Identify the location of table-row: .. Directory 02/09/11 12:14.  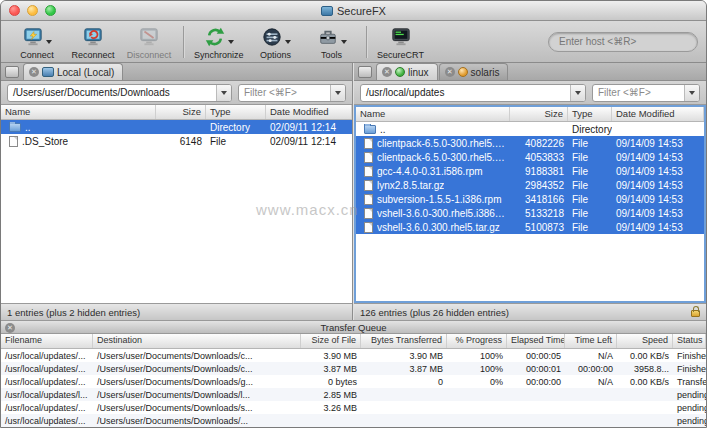
(176, 127).